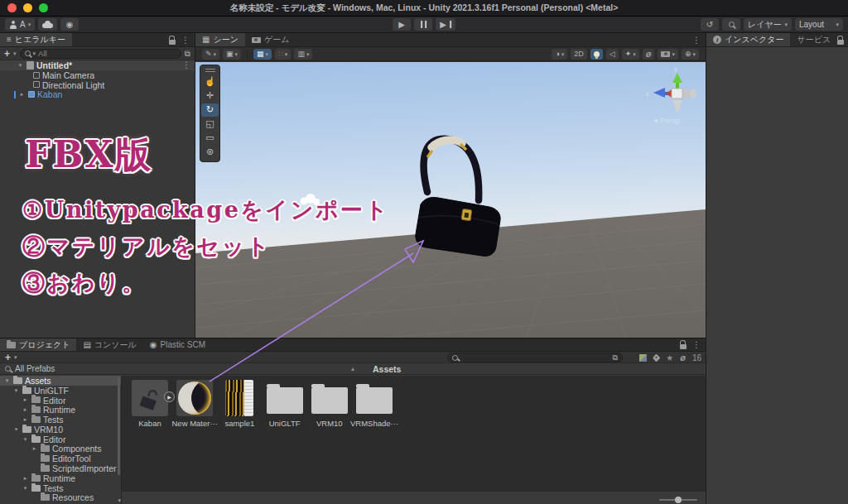  I want to click on move-tool-button: ✛, so click(210, 96).